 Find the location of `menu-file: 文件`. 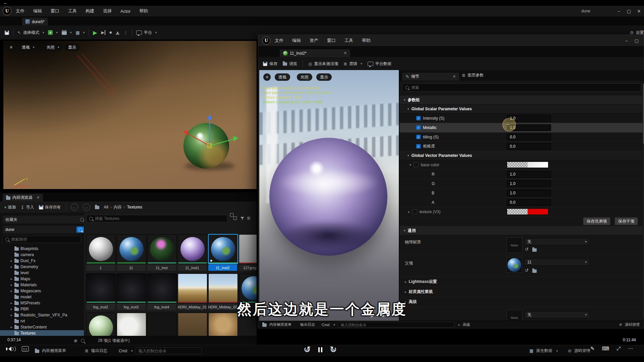

menu-file: 文件 is located at coordinates (20, 11).